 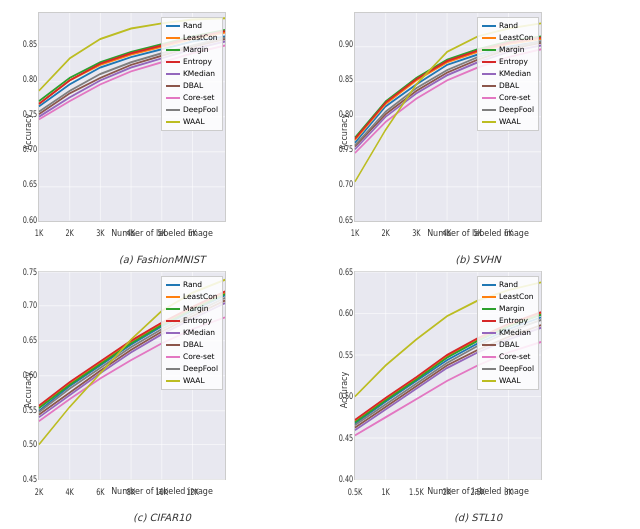 What do you see at coordinates (508, 333) in the screenshot?
I see `legend-d: Rand LeastCon Margin Entropy KMedian DBA…` at bounding box center [508, 333].